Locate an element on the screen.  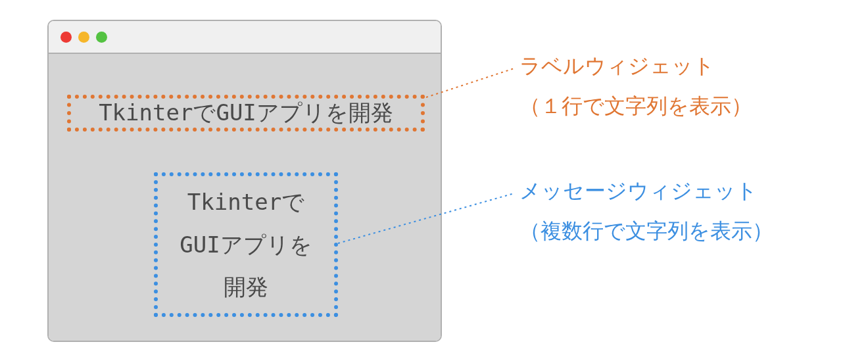
message-widget: Tkinterで GUIアプリを 開発 is located at coordinates (246, 245).